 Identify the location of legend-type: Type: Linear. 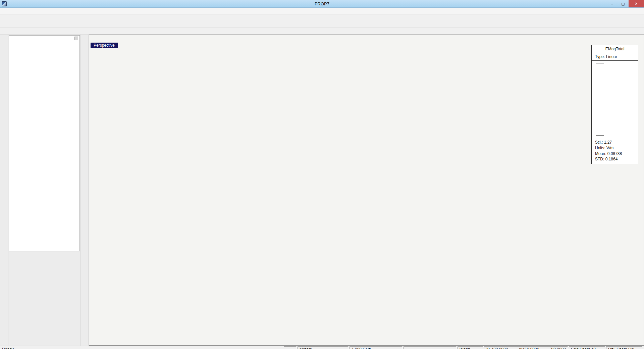
(615, 57).